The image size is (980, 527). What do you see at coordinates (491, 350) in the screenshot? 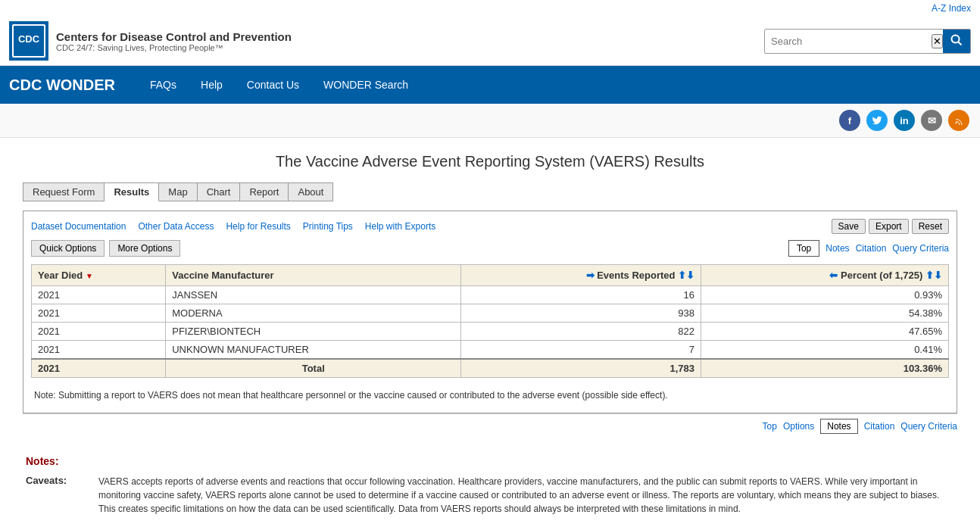
I see `table-row: 2021 UNKNOWN MANUFACTURER 7 0.41%` at bounding box center [491, 350].